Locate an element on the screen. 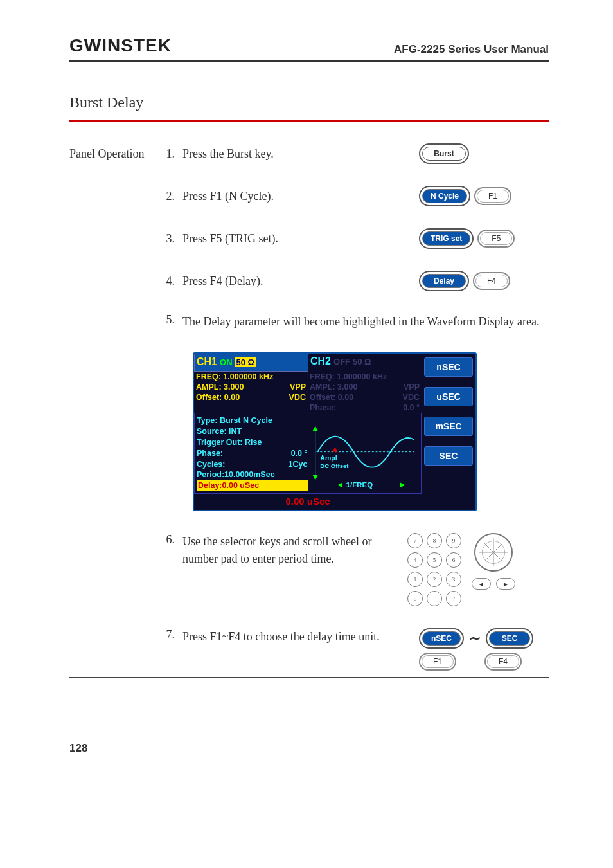 This screenshot has height=868, width=613. sec-unit-button: SEC is located at coordinates (510, 638).